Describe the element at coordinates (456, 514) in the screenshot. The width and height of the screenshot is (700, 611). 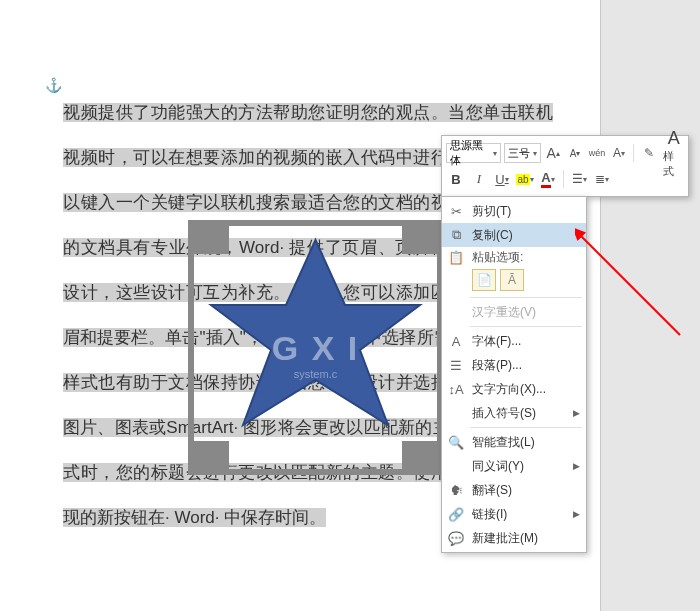
I see `link-icon: 🔗` at that location.